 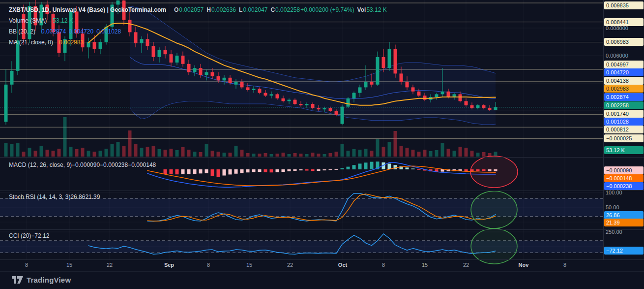 I want to click on drawing-annotations, so click(x=494, y=210).